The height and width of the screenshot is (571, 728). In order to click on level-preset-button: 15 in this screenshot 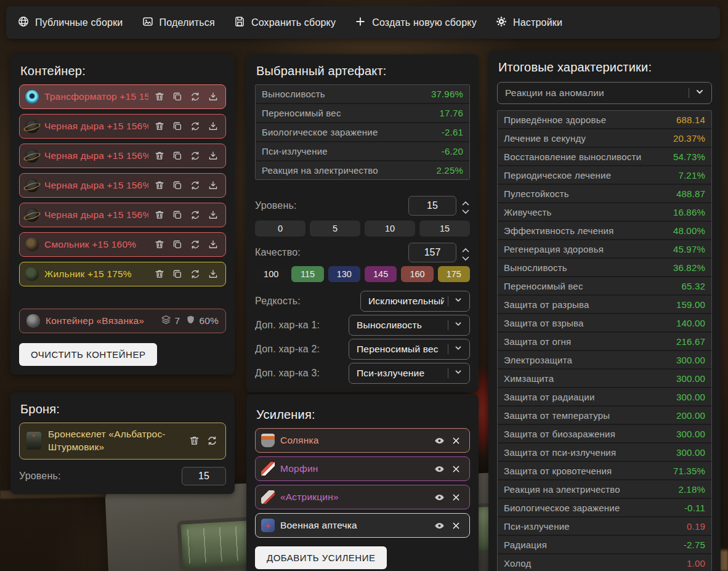, I will do `click(445, 229)`.